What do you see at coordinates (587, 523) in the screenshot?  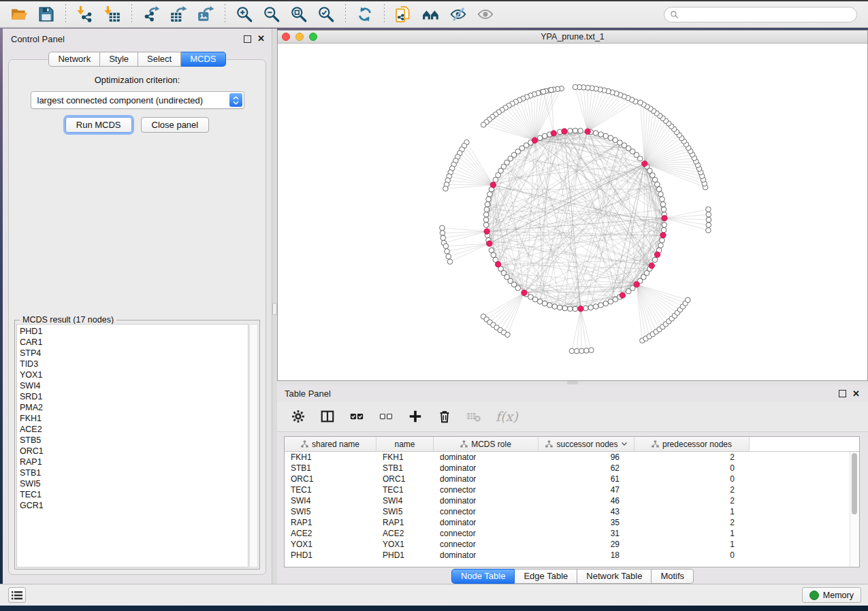 I see `table-cell: 35` at bounding box center [587, 523].